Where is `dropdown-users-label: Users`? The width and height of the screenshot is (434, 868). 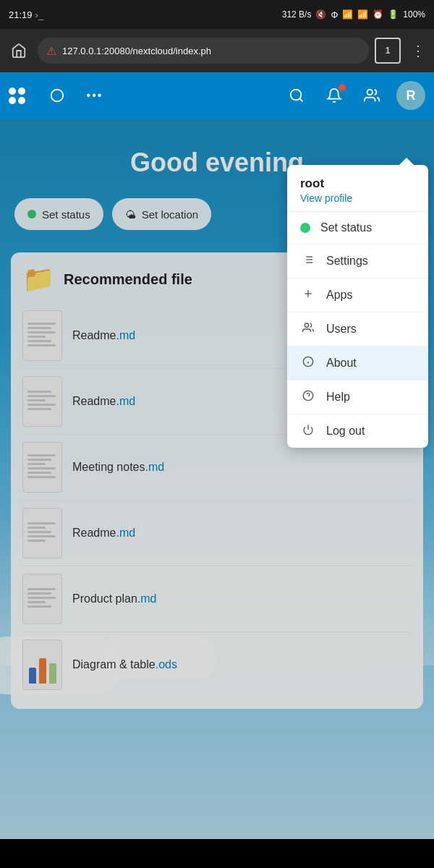 dropdown-users-label: Users is located at coordinates (341, 329).